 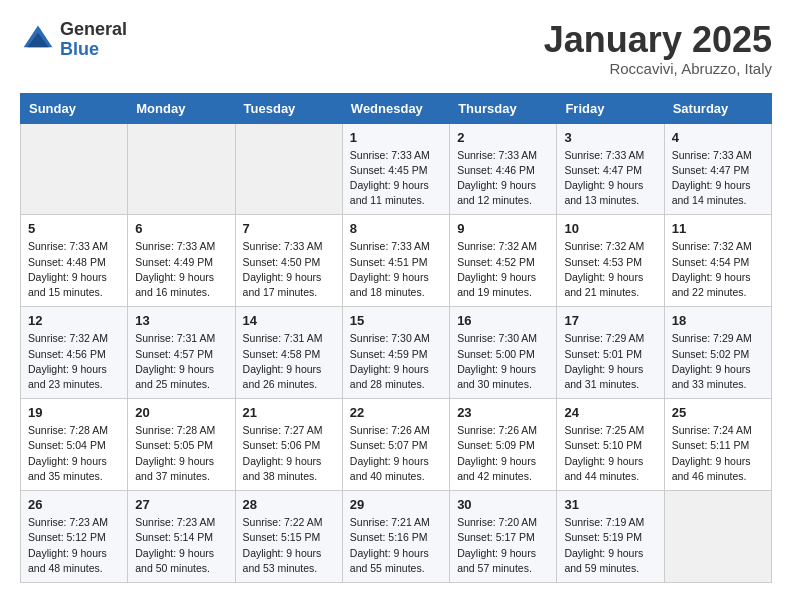 What do you see at coordinates (74, 362) in the screenshot?
I see `day-info: Sunrise: 7:32 AM Sunset: 4:56 PM Dayligh…` at bounding box center [74, 362].